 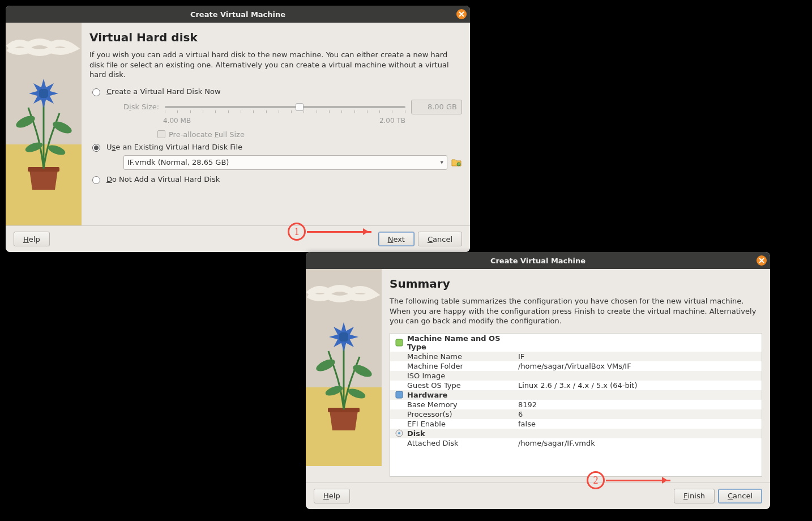 What do you see at coordinates (276, 179) in the screenshot?
I see `radio-no-disk: Do Not Add a Virtual Hard Disk` at bounding box center [276, 179].